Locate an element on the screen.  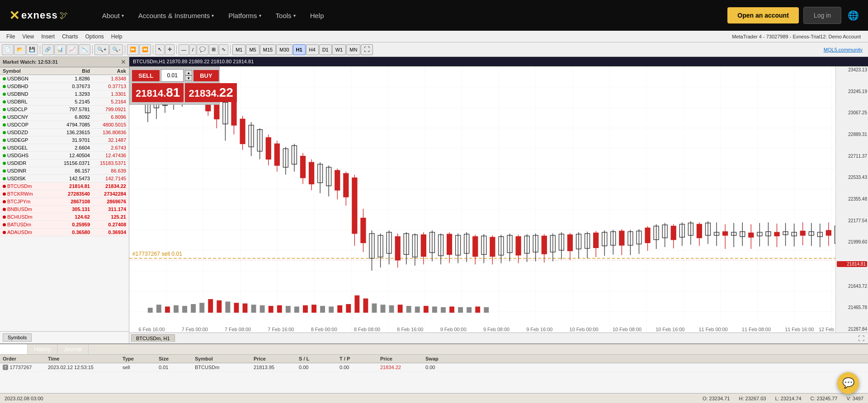
nav-tools: Tools ▾ is located at coordinates (286, 15).